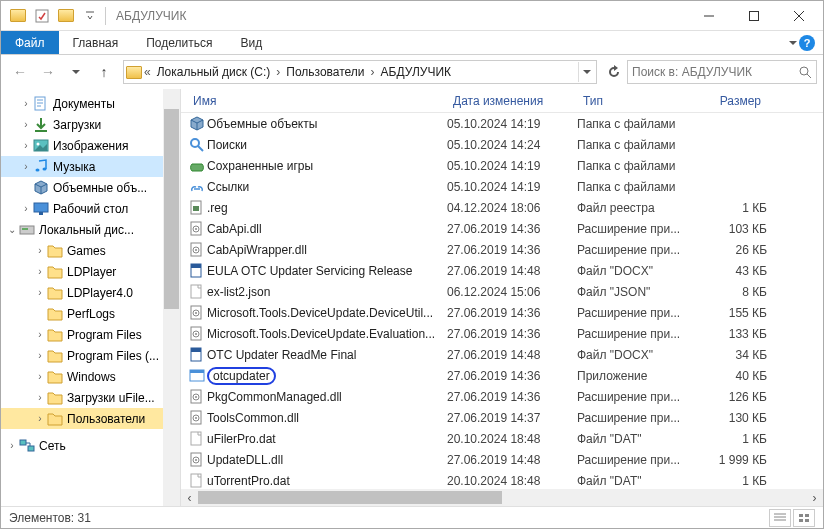 The width and height of the screenshot is (824, 529). What do you see at coordinates (502, 480) in the screenshot?
I see `file-row: uTorrentPro.dat20.10.2024 18:48Файл "DAT…` at bounding box center [502, 480].